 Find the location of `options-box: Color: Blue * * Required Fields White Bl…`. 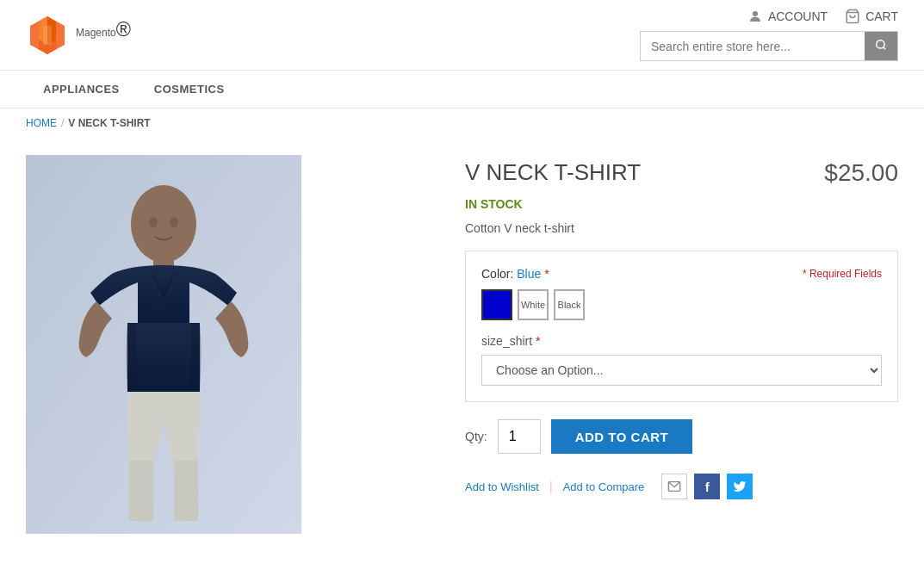

options-box: Color: Blue * * Required Fields White Bl… is located at coordinates (682, 326).